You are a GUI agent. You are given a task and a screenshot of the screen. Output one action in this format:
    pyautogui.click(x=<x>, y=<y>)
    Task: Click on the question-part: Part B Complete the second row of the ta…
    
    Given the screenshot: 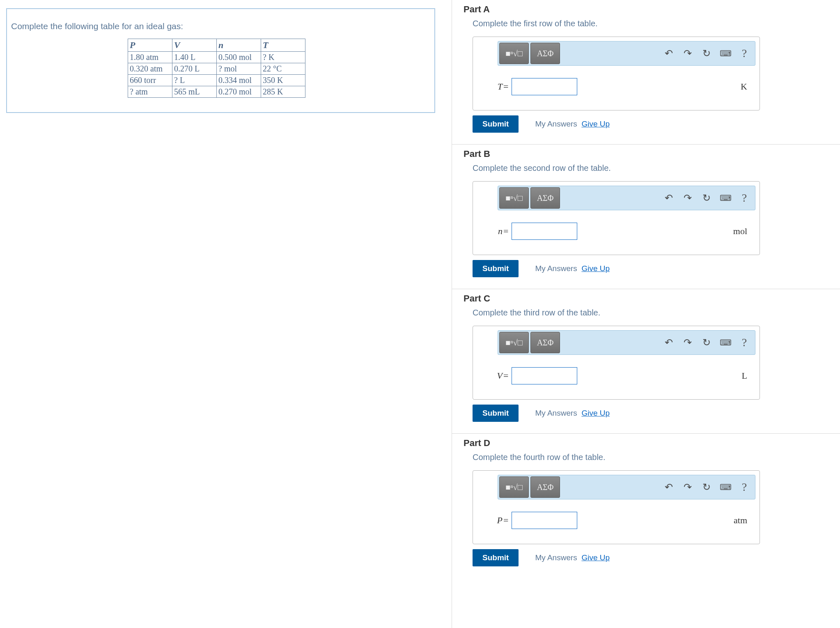 What is the action you would take?
    pyautogui.click(x=646, y=216)
    